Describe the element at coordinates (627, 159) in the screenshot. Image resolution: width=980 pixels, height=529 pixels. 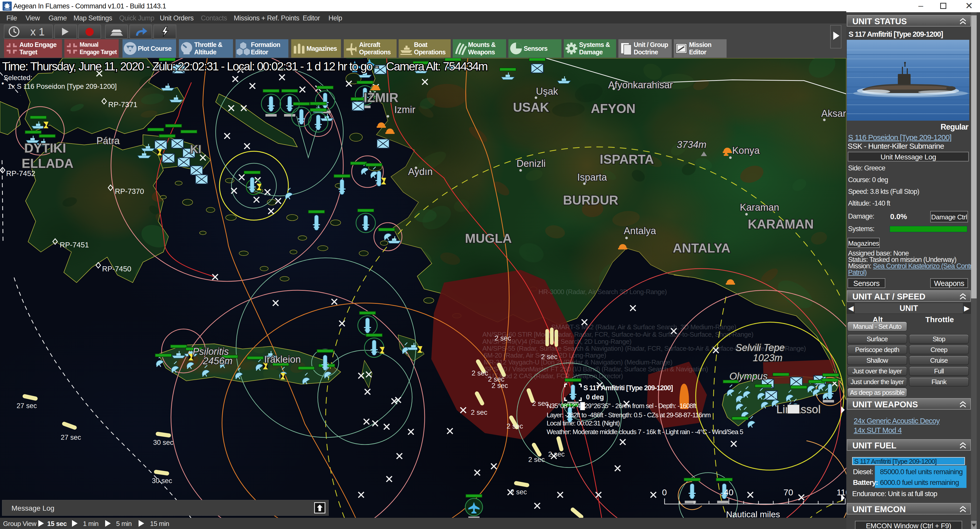
I see `svg-text: ISPARTA` at that location.